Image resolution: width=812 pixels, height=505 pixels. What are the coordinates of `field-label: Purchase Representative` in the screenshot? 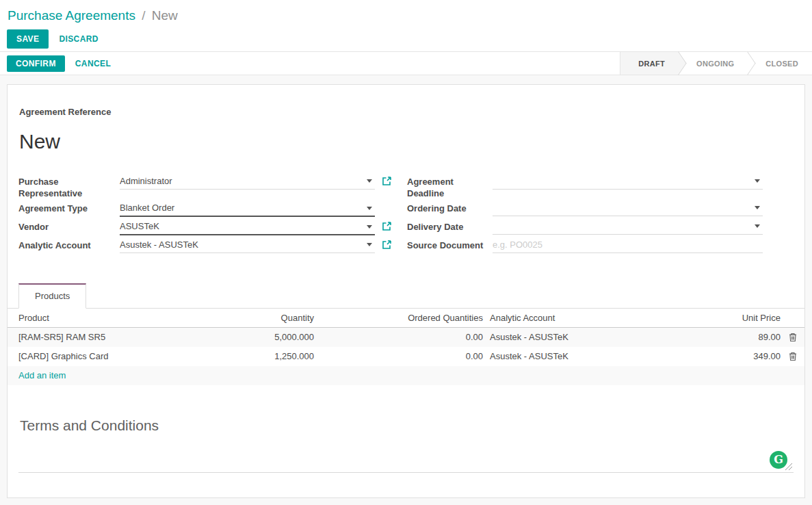 It's located at (69, 187).